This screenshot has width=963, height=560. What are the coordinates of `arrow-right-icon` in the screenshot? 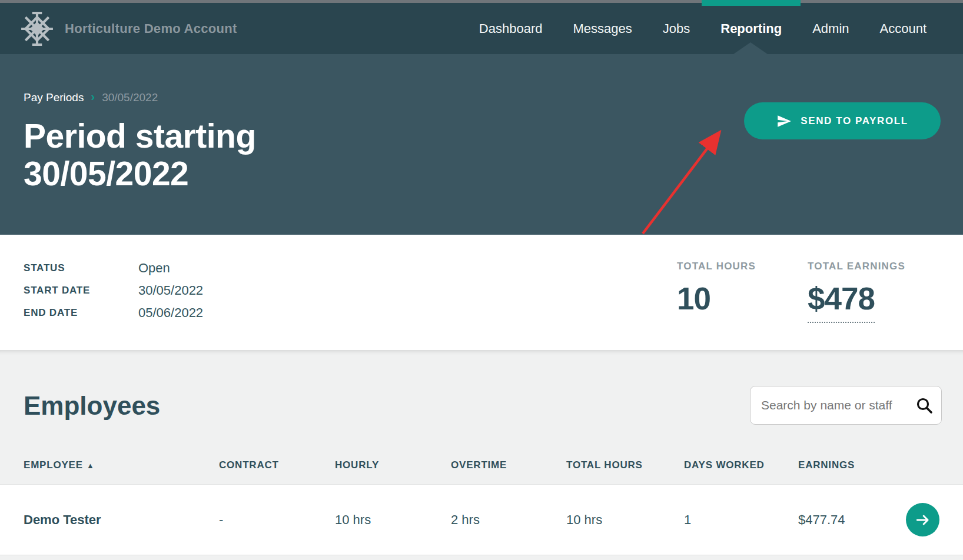 It's located at (923, 520).